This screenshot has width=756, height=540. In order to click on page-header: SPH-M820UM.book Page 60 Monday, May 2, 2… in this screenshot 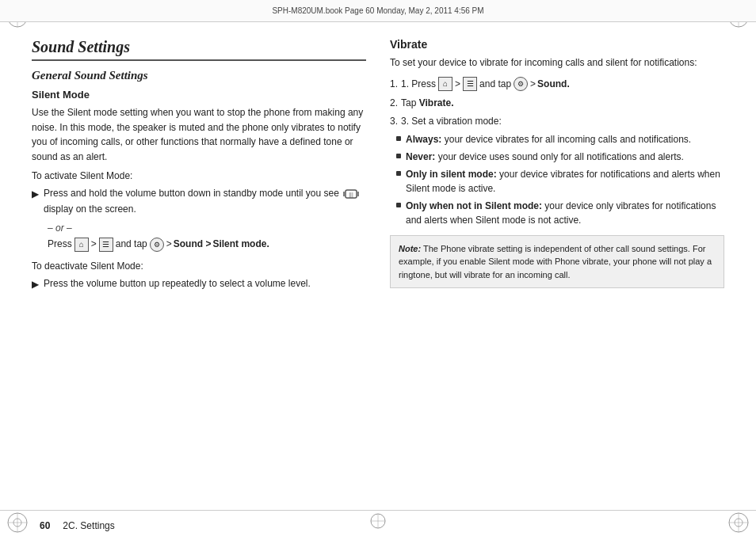, I will do `click(378, 11)`.